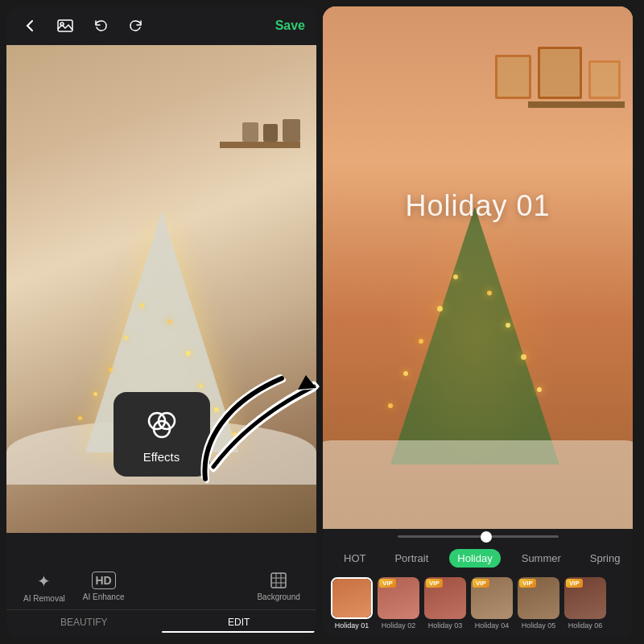 Image resolution: width=644 pixels, height=644 pixels. What do you see at coordinates (398, 604) in the screenshot?
I see `thumb-holiday-02: VIP Holiday 02` at bounding box center [398, 604].